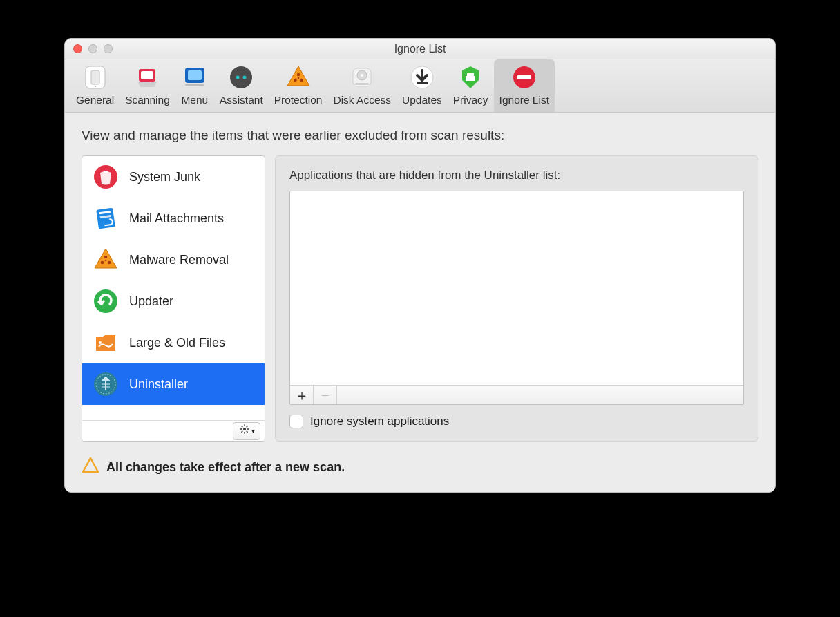  Describe the element at coordinates (298, 100) in the screenshot. I see `tab-label: Protection` at that location.